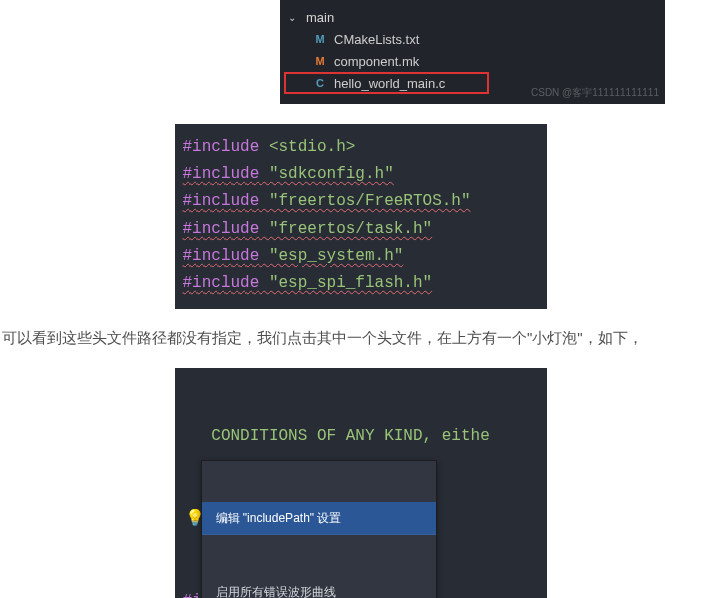  I want to click on code-line: #include "esp_system.h", so click(358, 256).